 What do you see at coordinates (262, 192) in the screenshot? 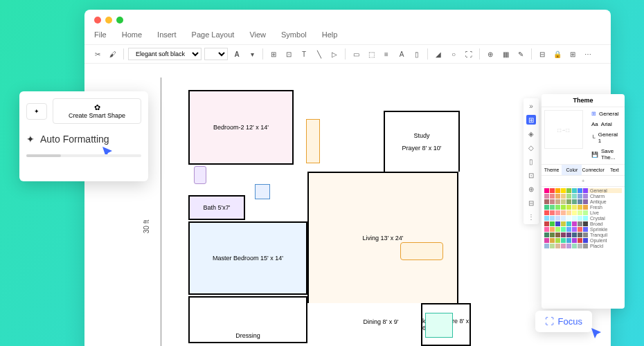
I see `sink-icon` at bounding box center [262, 192].